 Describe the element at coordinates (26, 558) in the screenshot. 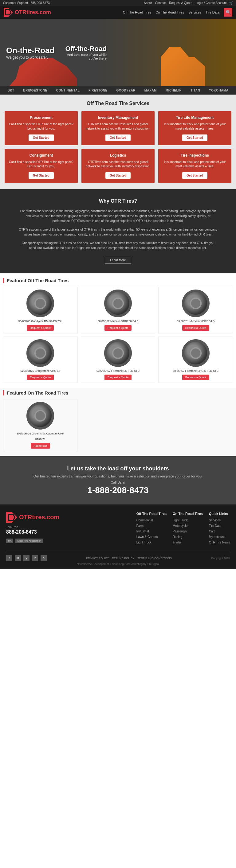

I see `youtube-icon: y` at that location.